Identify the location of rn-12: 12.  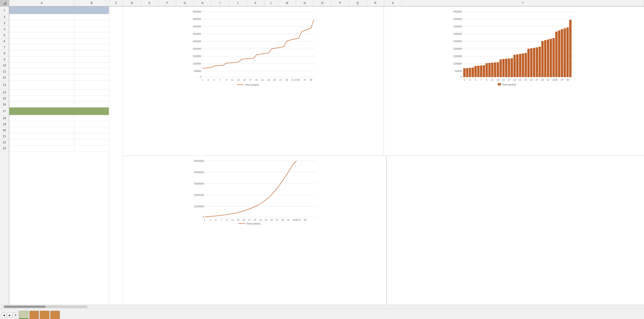
(4, 77).